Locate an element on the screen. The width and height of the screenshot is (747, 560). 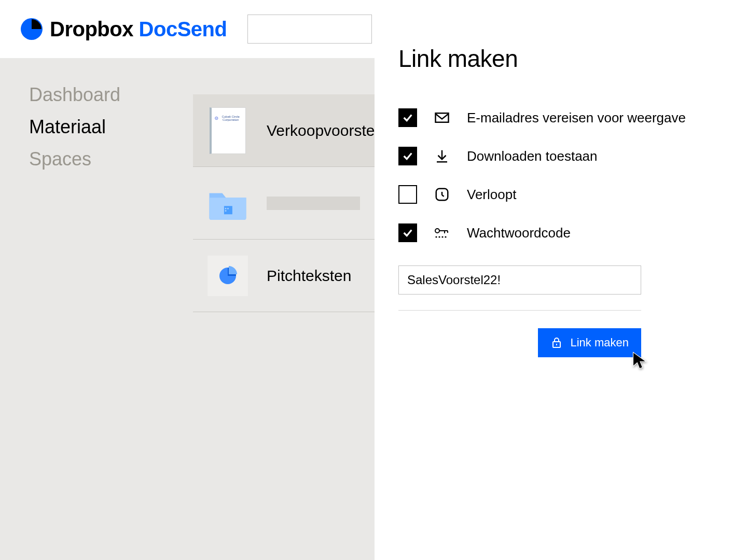
sidebar-item-spaces: Spaces is located at coordinates (100, 159).